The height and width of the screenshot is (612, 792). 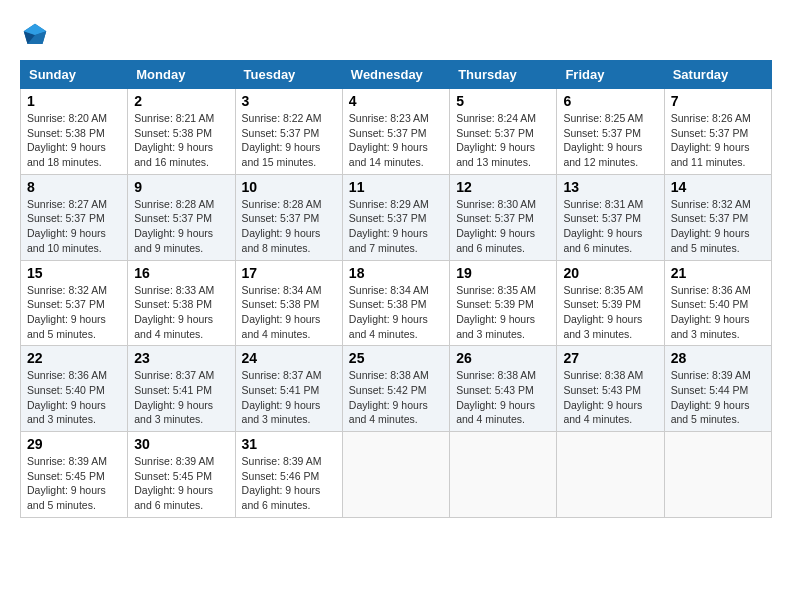 What do you see at coordinates (182, 475) in the screenshot?
I see `calendar-cell: 30 Sunrise: 8:39 AM Sunset: 5:45 PM Dayl…` at bounding box center [182, 475].